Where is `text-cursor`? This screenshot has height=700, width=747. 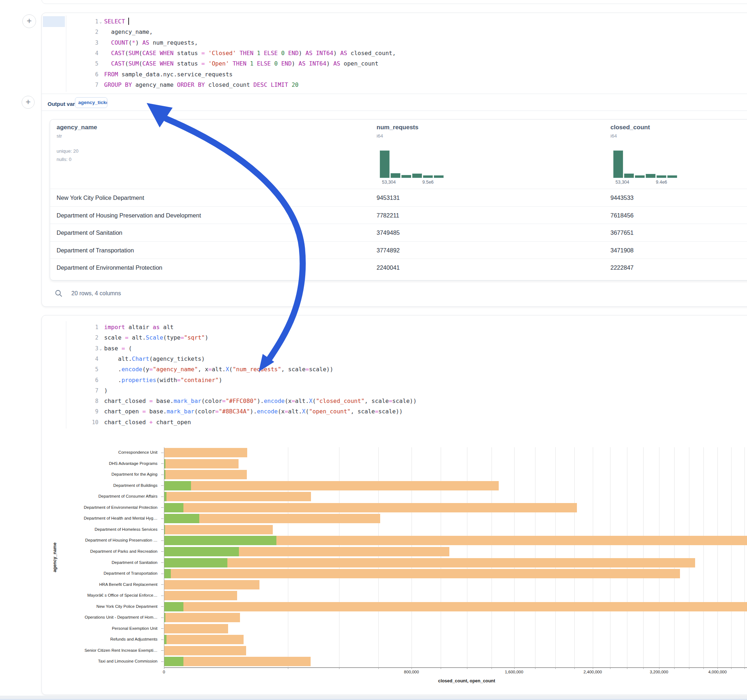 text-cursor is located at coordinates (129, 21).